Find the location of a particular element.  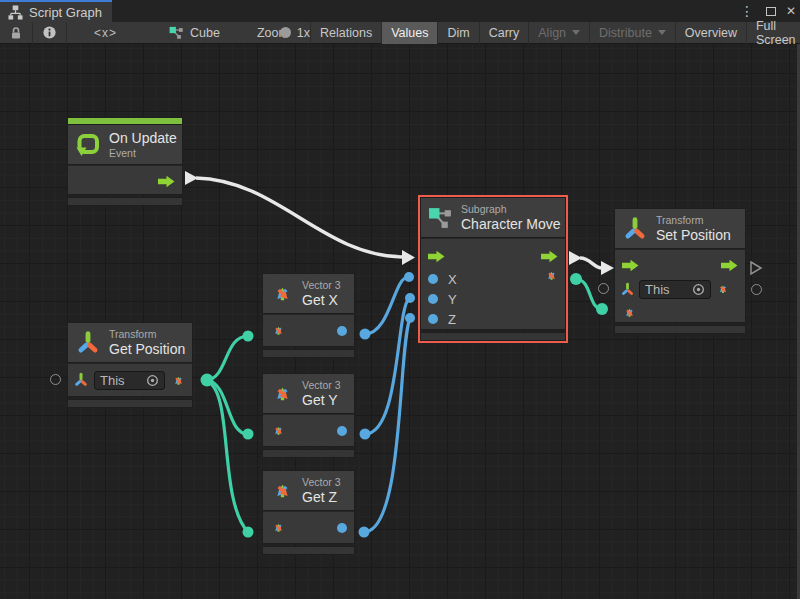

code-view-button: <x> is located at coordinates (105, 33).